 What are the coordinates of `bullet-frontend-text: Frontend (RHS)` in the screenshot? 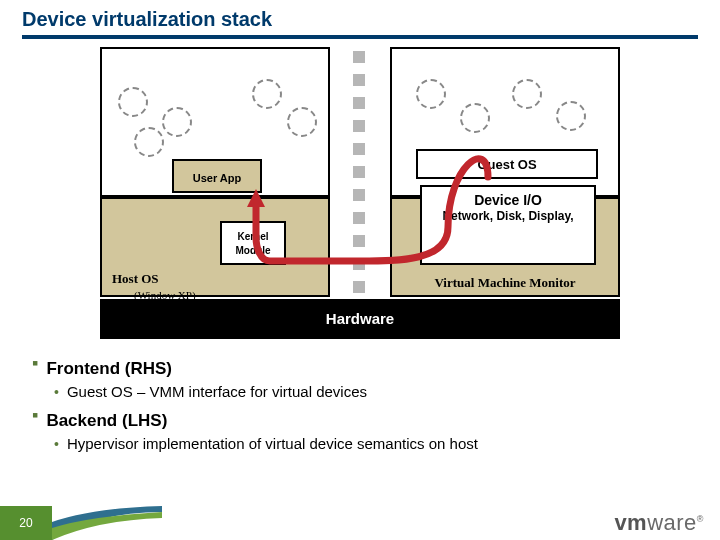 It's located at (109, 369).